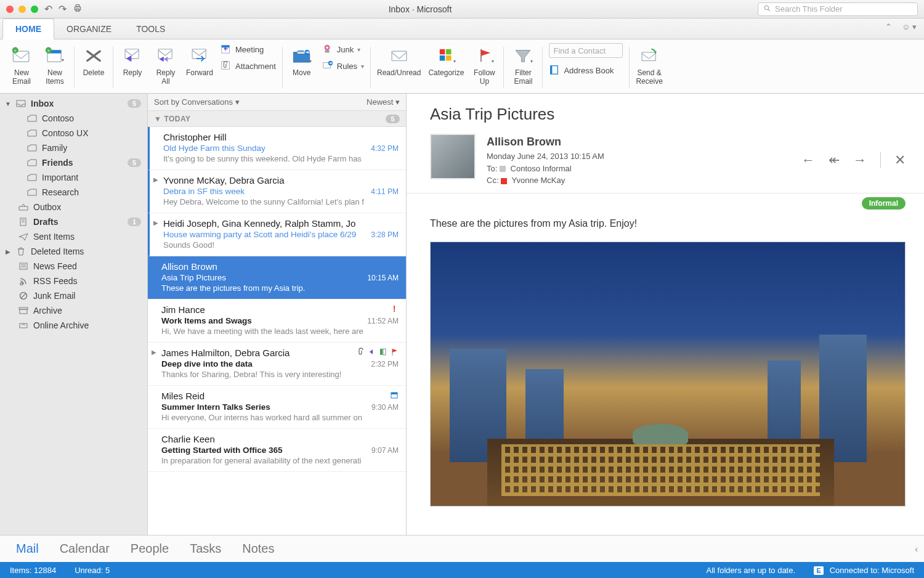 This screenshot has height=578, width=924. What do you see at coordinates (248, 67) in the screenshot?
I see `attachment-button: Attachment` at bounding box center [248, 67].